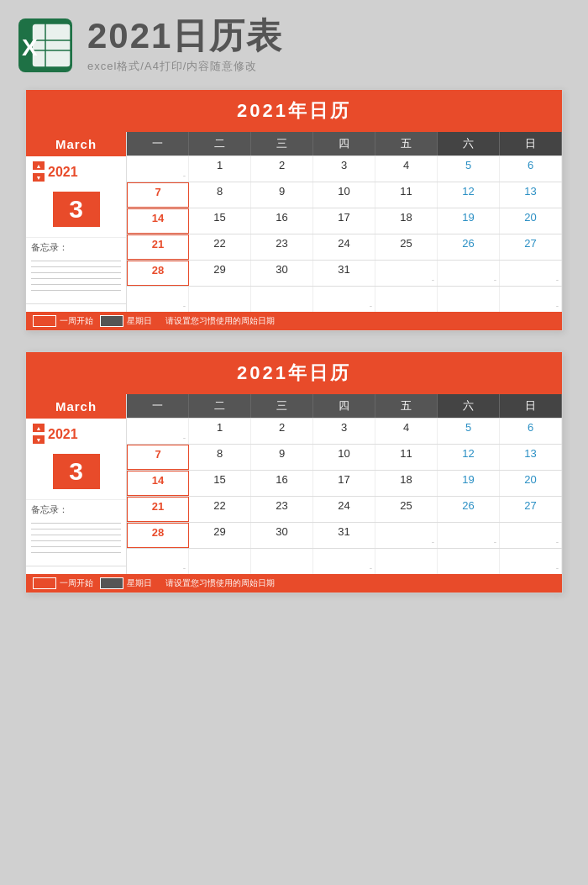 The height and width of the screenshot is (885, 588). What do you see at coordinates (39, 428) in the screenshot?
I see `year-up-btn-2: ▲` at bounding box center [39, 428].